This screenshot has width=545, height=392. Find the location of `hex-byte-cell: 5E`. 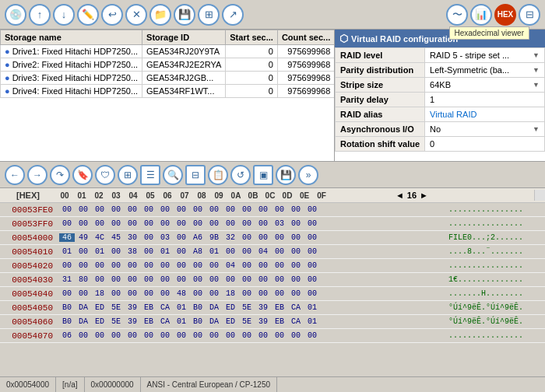

hex-byte-cell: 5E is located at coordinates (116, 322).